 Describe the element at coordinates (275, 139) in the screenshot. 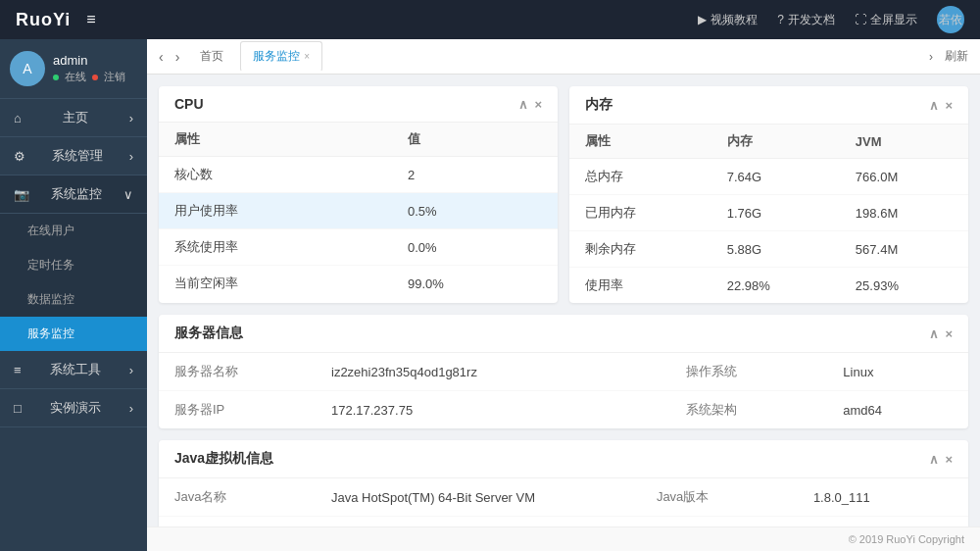

I see `cpu-col-attr: 属性` at that location.